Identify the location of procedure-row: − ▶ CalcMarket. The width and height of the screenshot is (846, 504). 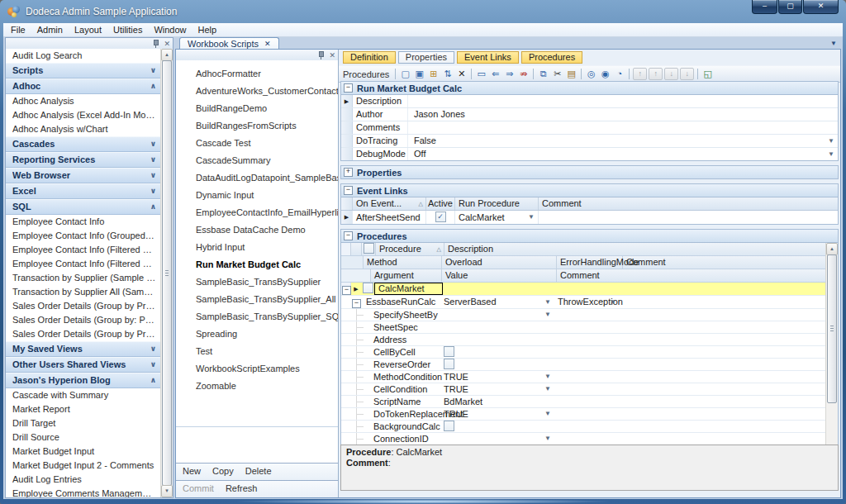
(583, 289).